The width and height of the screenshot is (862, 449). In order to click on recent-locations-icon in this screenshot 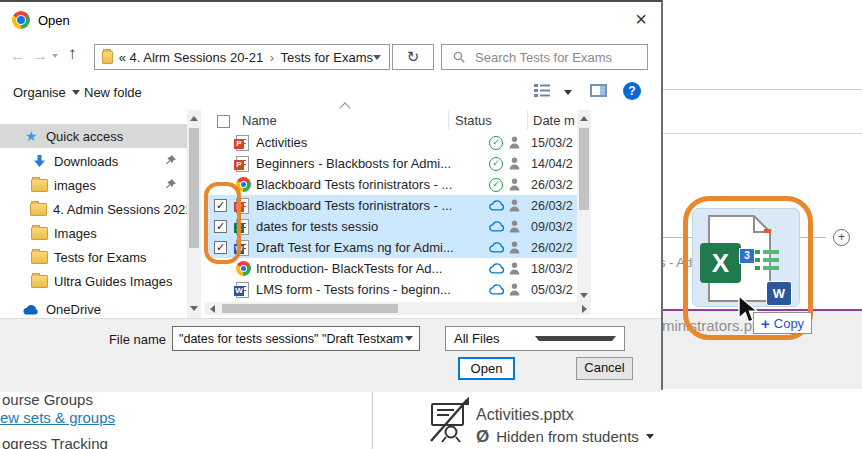, I will do `click(55, 56)`.